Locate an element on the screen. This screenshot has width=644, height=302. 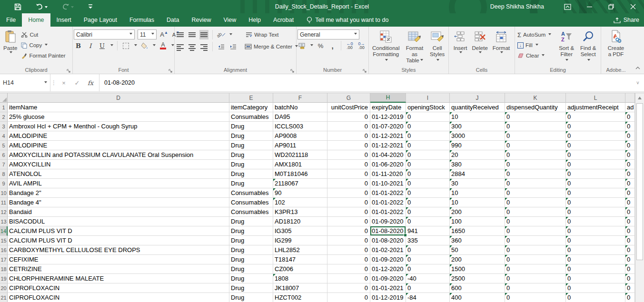
cell-L2: 0 is located at coordinates (596, 117).